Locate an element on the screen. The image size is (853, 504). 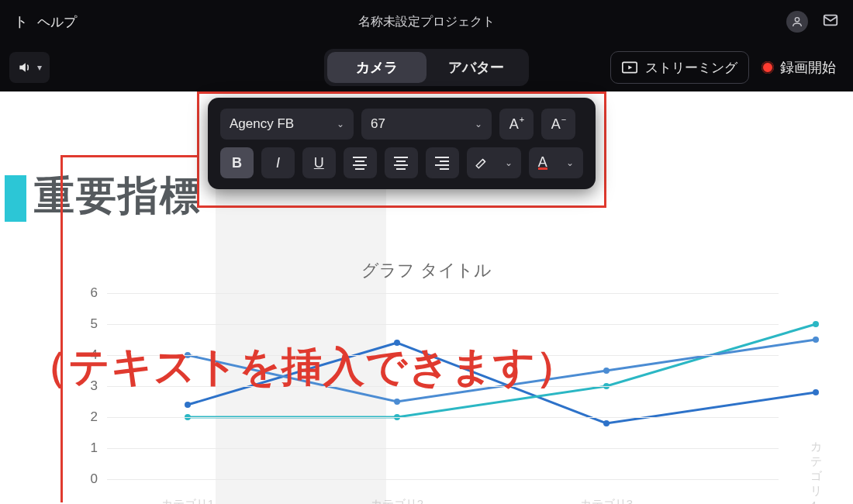
x-tick: カテゴリ4 is located at coordinates (816, 471).